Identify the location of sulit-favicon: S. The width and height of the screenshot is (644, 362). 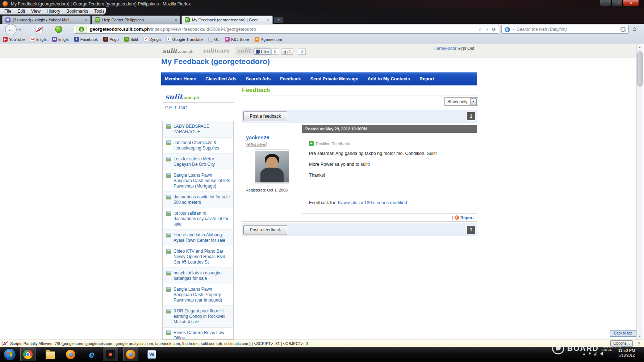
(97, 20).